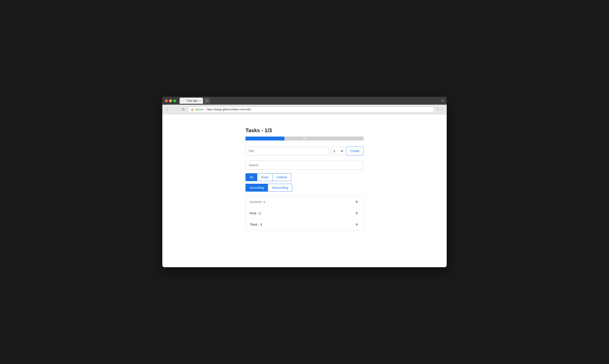 This screenshot has width=609, height=364. What do you see at coordinates (199, 109) in the screenshot?
I see `secure-label: Secure` at bounding box center [199, 109].